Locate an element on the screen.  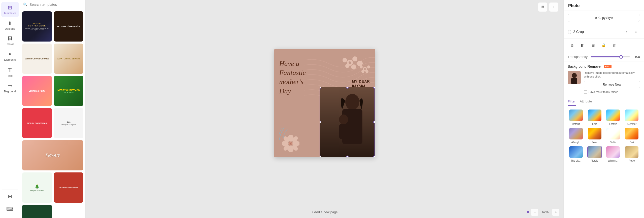
template-card-cheesecake: No Bake Cheesecake is located at coordinates (69, 26).